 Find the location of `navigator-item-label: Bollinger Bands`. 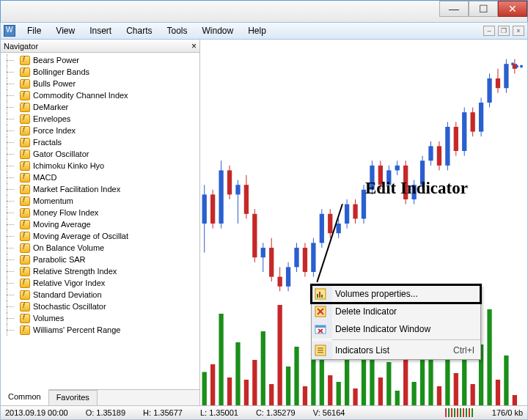

navigator-item-label: Bollinger Bands is located at coordinates (62, 72).